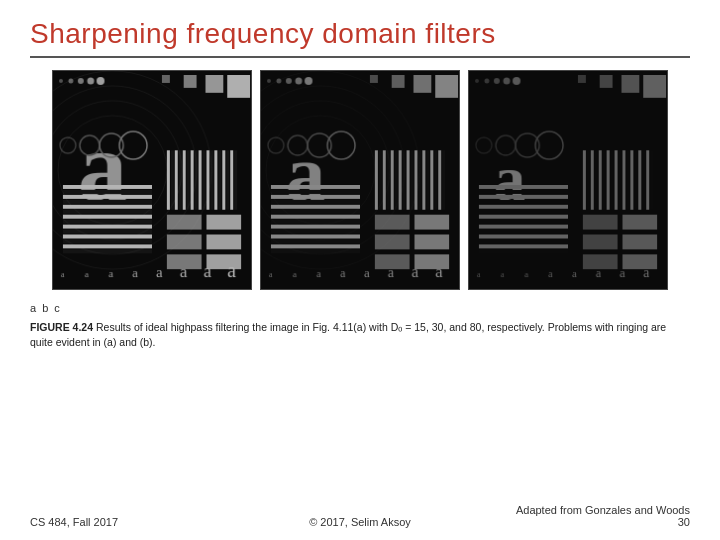 This screenshot has width=720, height=540. Describe the element at coordinates (603, 522) in the screenshot. I see `footer-page: 30` at that location.